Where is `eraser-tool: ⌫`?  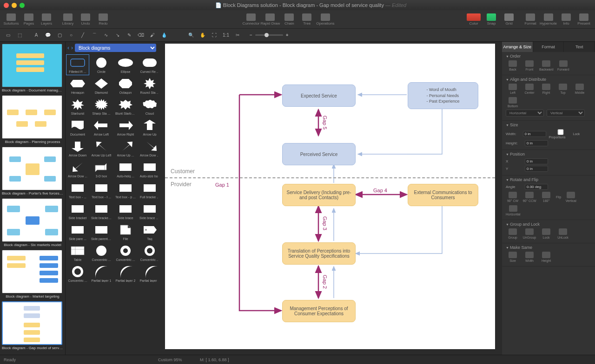 eraser-tool: ⌫ is located at coordinates (141, 35).